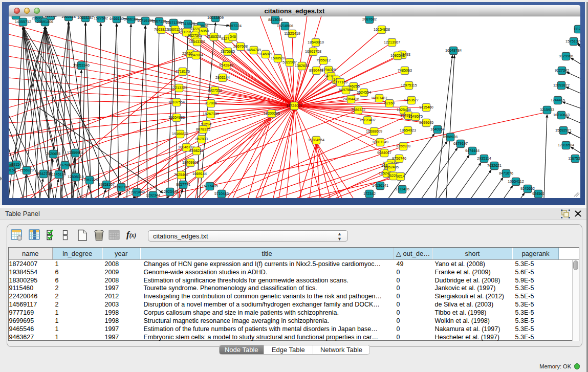  What do you see at coordinates (402, 189) in the screenshot?
I see `svg-text: 1733426` at bounding box center [402, 189].